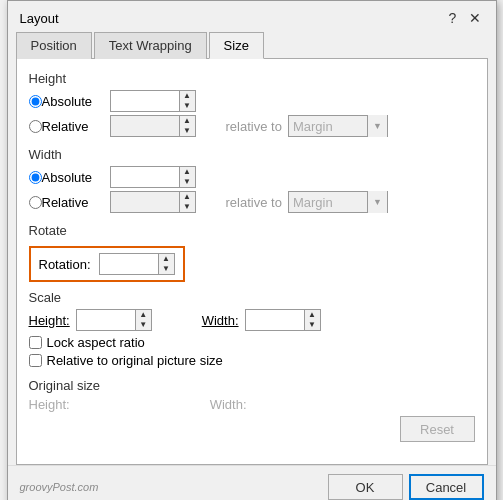 The width and height of the screenshot is (503, 500). Describe the element at coordinates (252, 16) in the screenshot. I see `title-bar: Layout ? ✕` at that location.